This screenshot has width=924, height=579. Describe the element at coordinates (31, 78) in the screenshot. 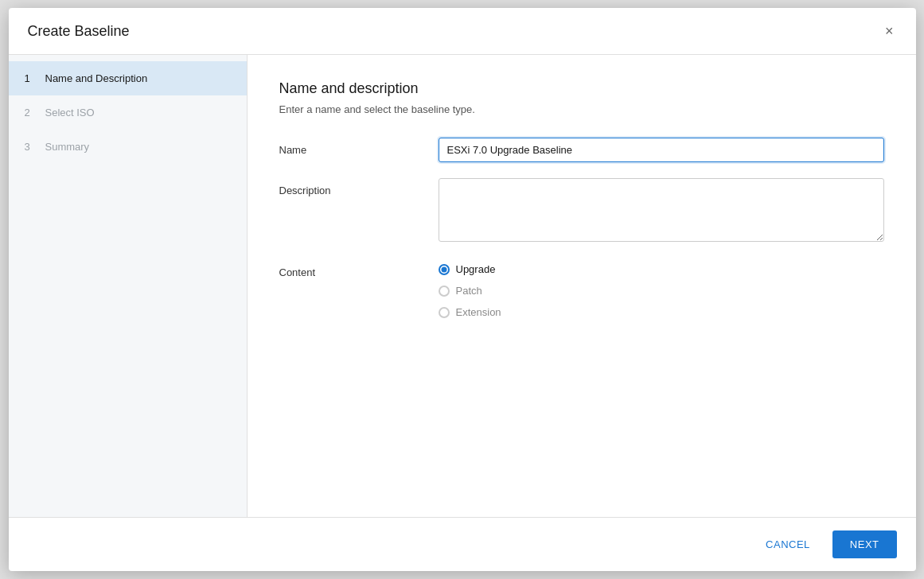

I see `step-1-number: 1` at that location.